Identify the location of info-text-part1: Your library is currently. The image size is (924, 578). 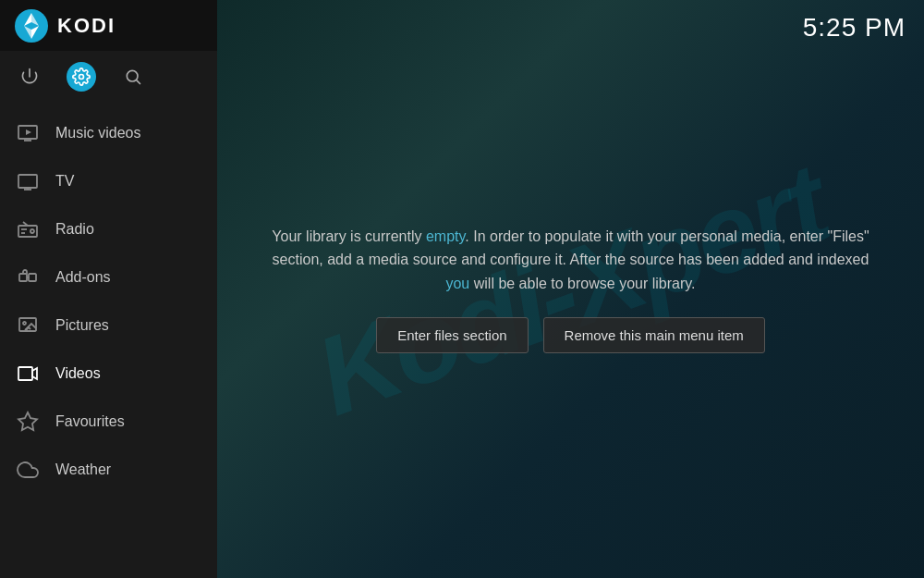
(349, 237).